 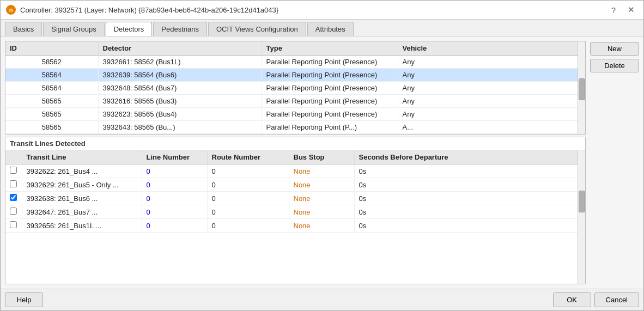 What do you see at coordinates (291, 101) in the screenshot?
I see `table-row: 58565 3932616: 58565 (Bus3) Parallel Rep…` at bounding box center [291, 101].